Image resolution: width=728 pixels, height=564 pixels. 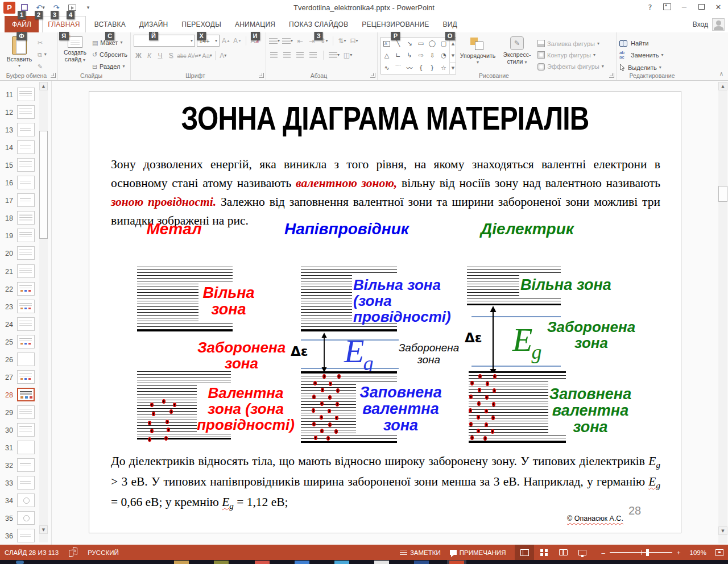 What do you see at coordinates (571, 55) in the screenshot?
I see `shape-outline-button: Контур фигуры▾` at bounding box center [571, 55].